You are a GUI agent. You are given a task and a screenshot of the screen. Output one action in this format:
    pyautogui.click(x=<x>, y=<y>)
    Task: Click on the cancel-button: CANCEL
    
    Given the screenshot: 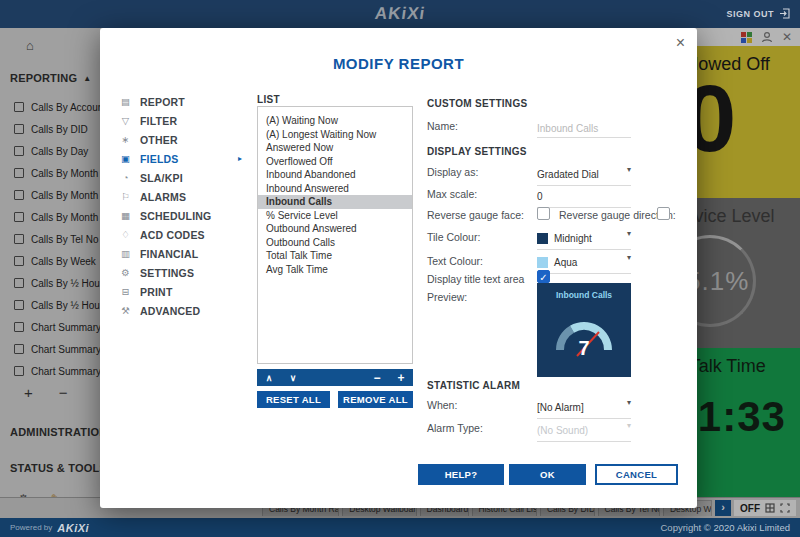 What is the action you would take?
    pyautogui.click(x=636, y=474)
    